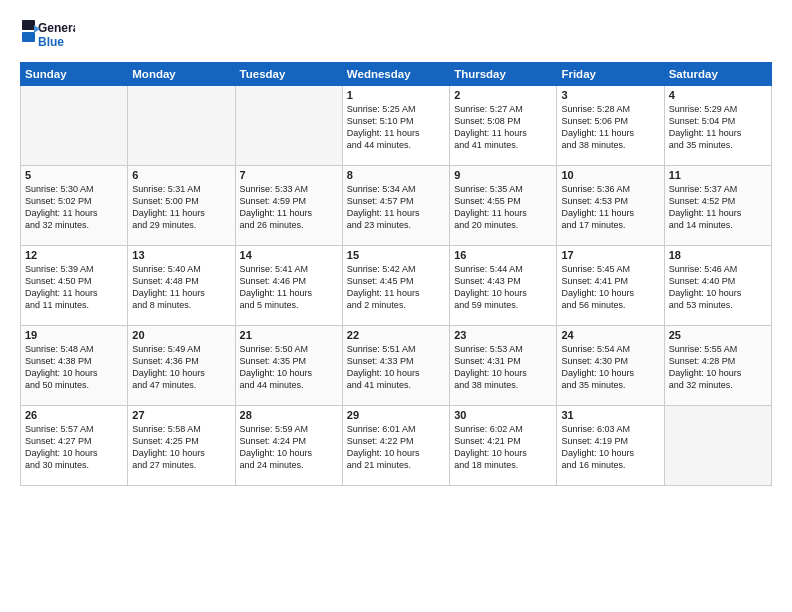  Describe the element at coordinates (396, 206) in the screenshot. I see `calendar-cell: 8Sunrise: 5:34 AM Sunset: 4:57 PM Daylig…` at that location.